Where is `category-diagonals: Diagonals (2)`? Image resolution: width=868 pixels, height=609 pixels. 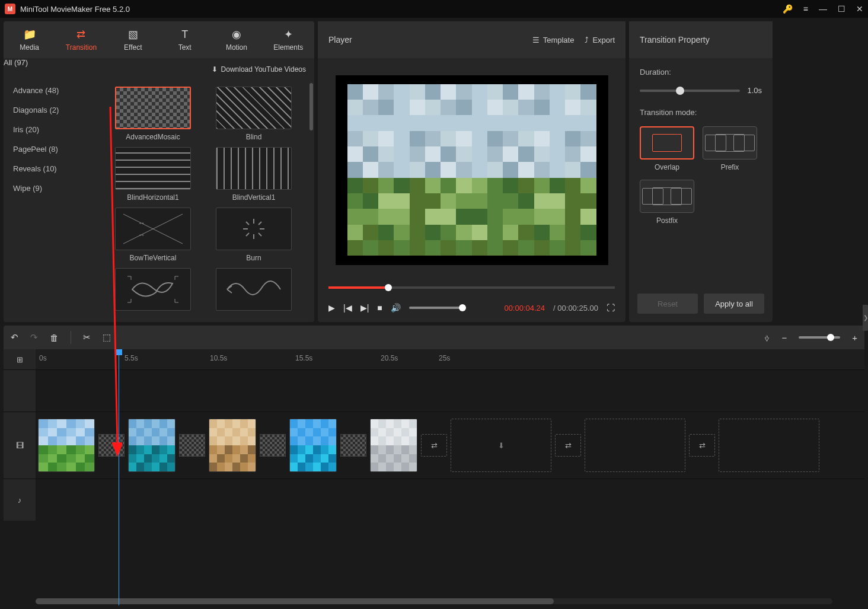
category-diagonals: Diagonals (2) is located at coordinates (48, 110).